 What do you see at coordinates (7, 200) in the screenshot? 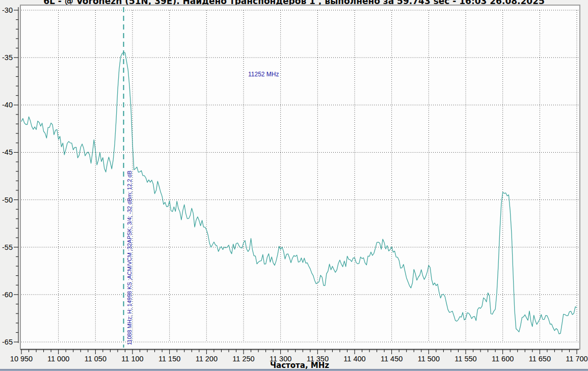
I see `y-tick-label: -50` at bounding box center [7, 200].